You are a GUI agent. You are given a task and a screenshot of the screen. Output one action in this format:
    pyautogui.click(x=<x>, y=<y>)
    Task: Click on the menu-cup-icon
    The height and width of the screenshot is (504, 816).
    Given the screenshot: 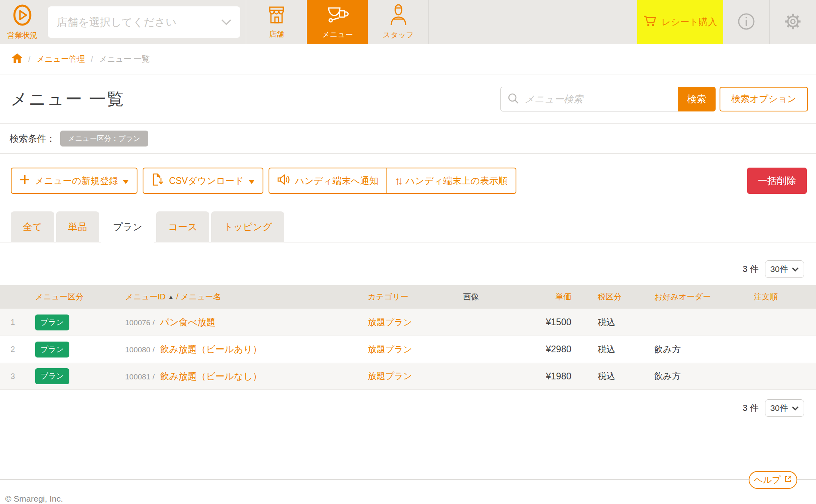 What is the action you would take?
    pyautogui.click(x=337, y=16)
    